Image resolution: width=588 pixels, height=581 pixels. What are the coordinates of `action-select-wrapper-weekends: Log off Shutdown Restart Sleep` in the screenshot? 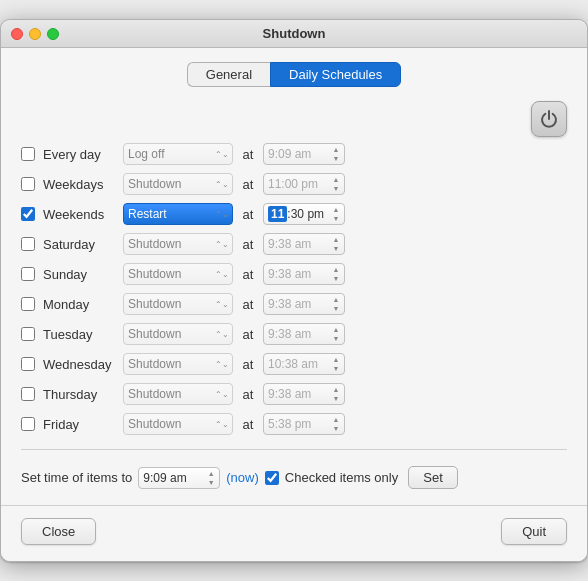 It's located at (178, 214).